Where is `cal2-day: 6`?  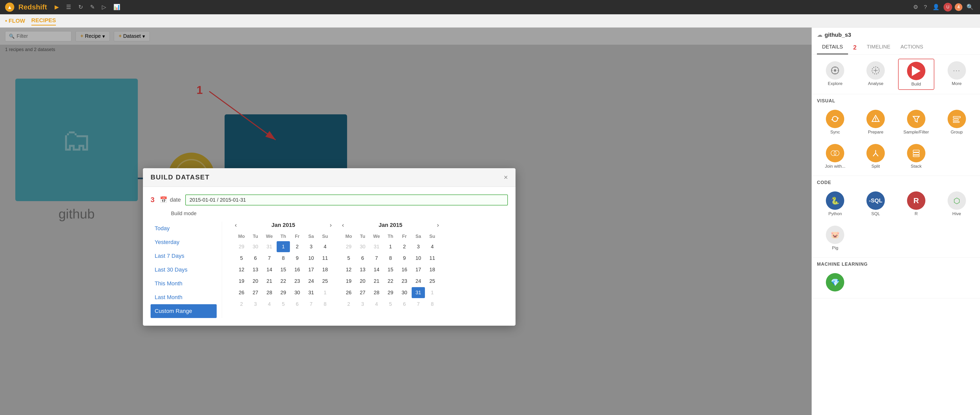 cal2-day: 6 is located at coordinates (363, 258).